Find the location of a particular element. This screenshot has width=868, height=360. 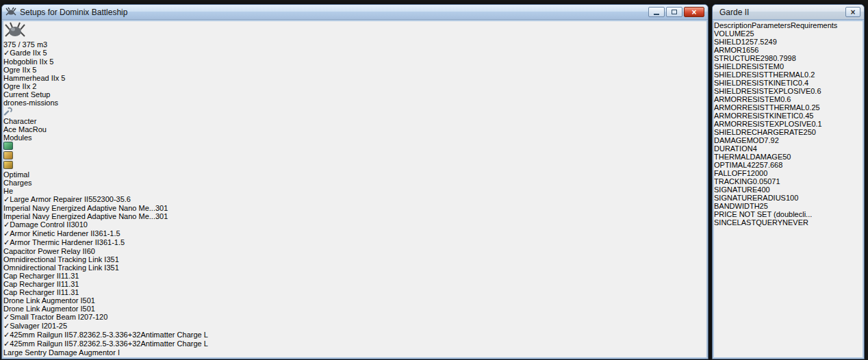

minimize-button is located at coordinates (656, 12).